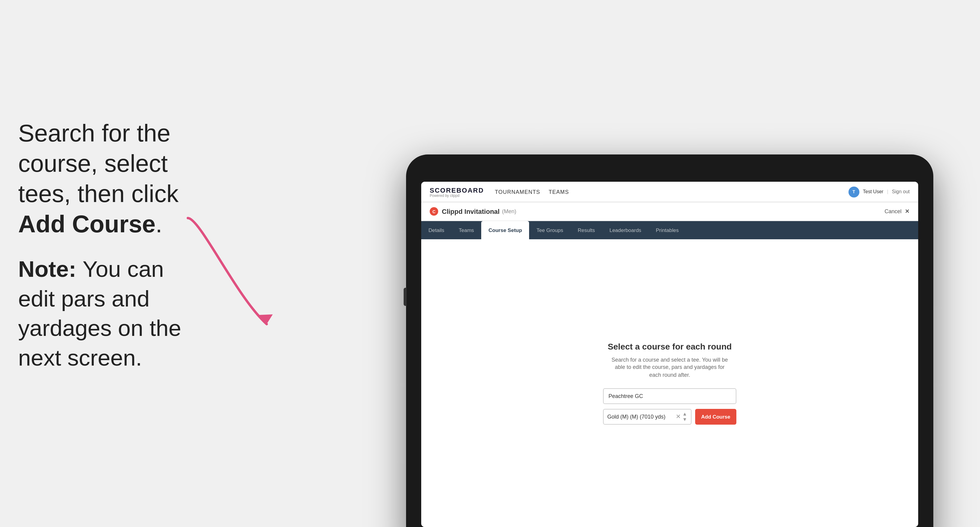 Image resolution: width=980 pixels, height=527 pixels. What do you see at coordinates (106, 313) in the screenshot?
I see `annotation-note-text: Note: You can edit pars and yardages on …` at bounding box center [106, 313].